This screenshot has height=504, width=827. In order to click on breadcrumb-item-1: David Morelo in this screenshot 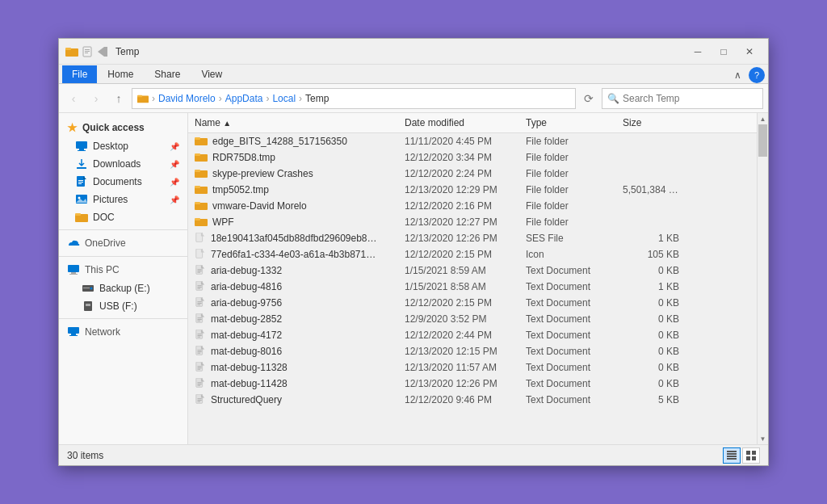, I will do `click(187, 99)`.